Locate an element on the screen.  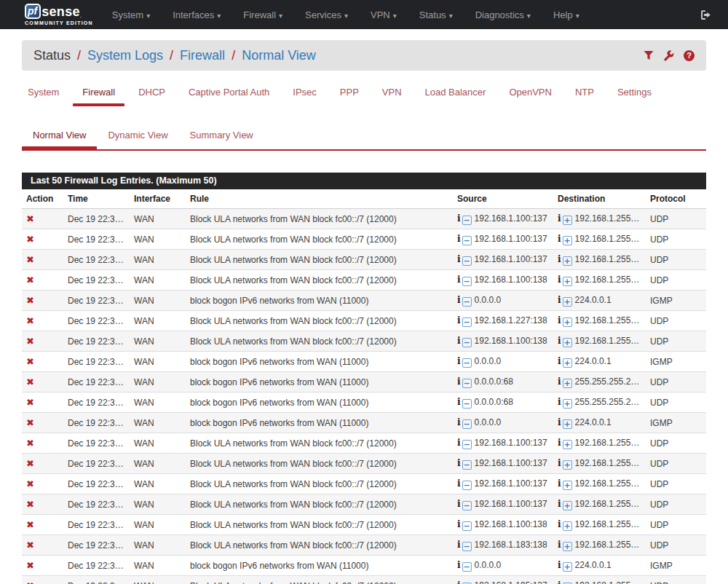
nav-item-status: Status▾ is located at coordinates (436, 15).